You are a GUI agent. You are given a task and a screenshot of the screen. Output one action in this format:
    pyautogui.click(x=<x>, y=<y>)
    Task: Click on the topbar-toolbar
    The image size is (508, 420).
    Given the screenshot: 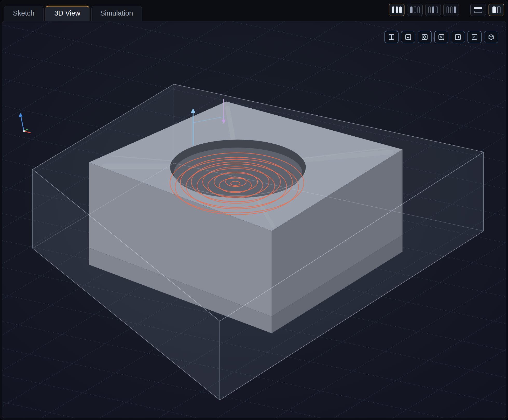 What is the action you would take?
    pyautogui.click(x=447, y=10)
    